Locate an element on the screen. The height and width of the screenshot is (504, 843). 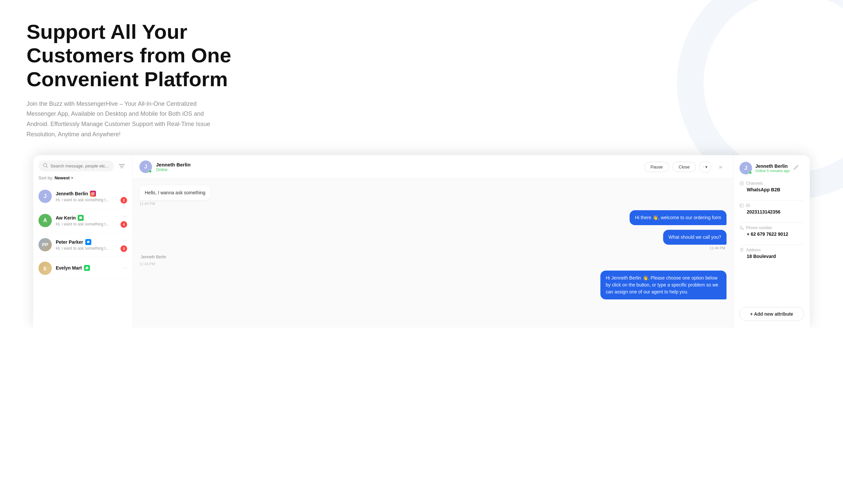
rp-address-value: 18 Boulevard is located at coordinates (772, 256).